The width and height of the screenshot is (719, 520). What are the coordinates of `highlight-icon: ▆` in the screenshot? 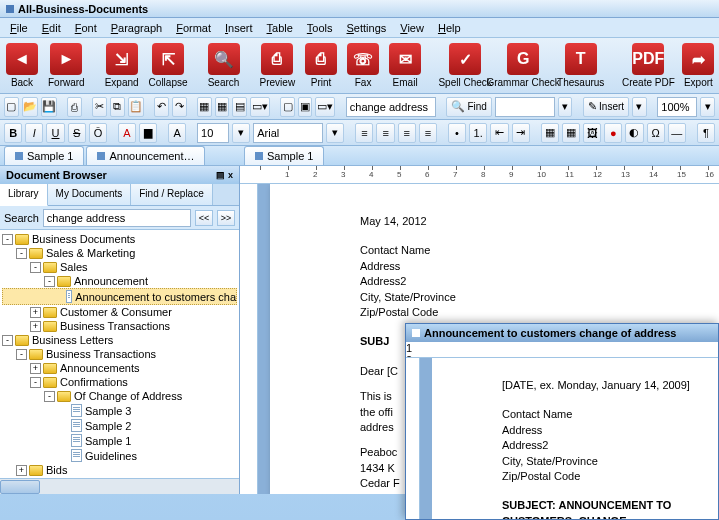 It's located at (148, 133).